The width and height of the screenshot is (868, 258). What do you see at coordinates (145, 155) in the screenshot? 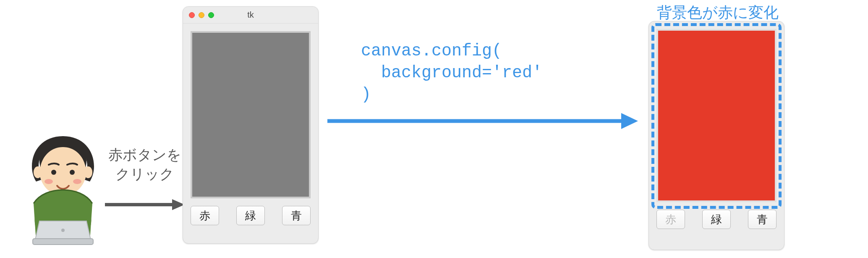
I see `caption-click-line1: 赤ボタンを` at bounding box center [145, 155].